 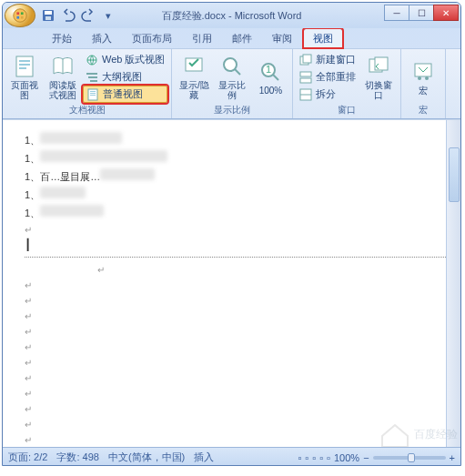 What do you see at coordinates (423, 110) in the screenshot?
I see `group-label-macros: 宏` at bounding box center [423, 110].